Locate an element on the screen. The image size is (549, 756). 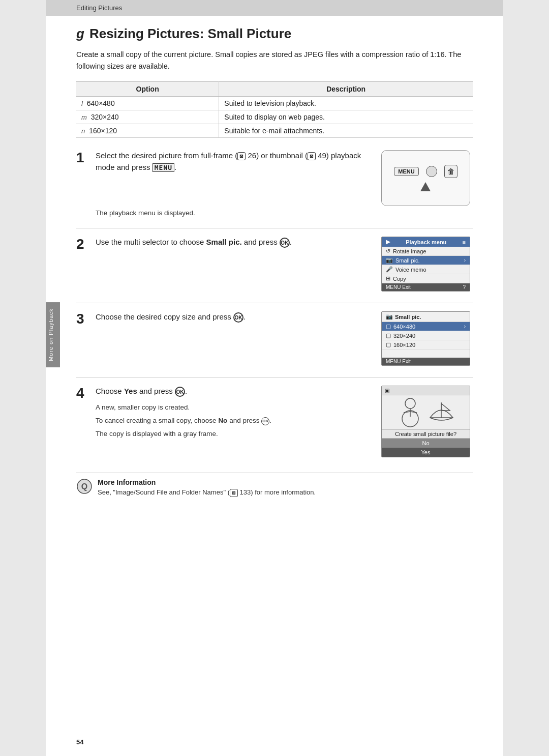
step-1-content: Select the desired picture from full-fra… is located at coordinates (284, 183).